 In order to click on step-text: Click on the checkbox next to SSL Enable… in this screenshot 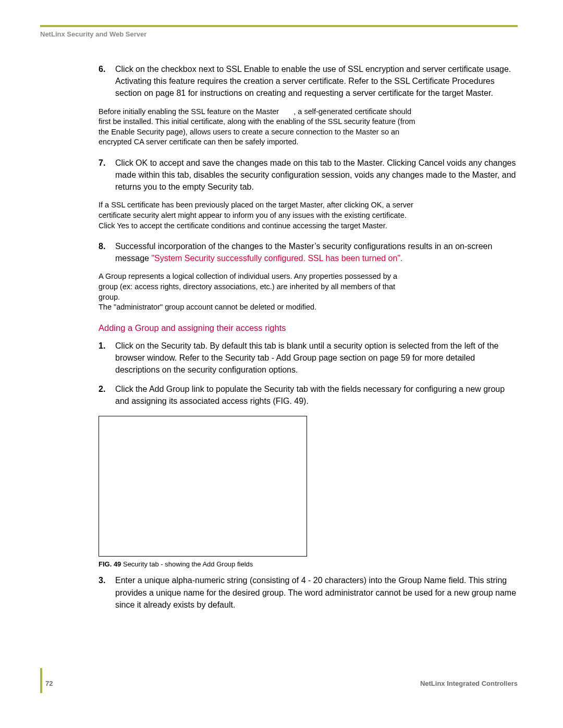, I will do `click(313, 81)`.